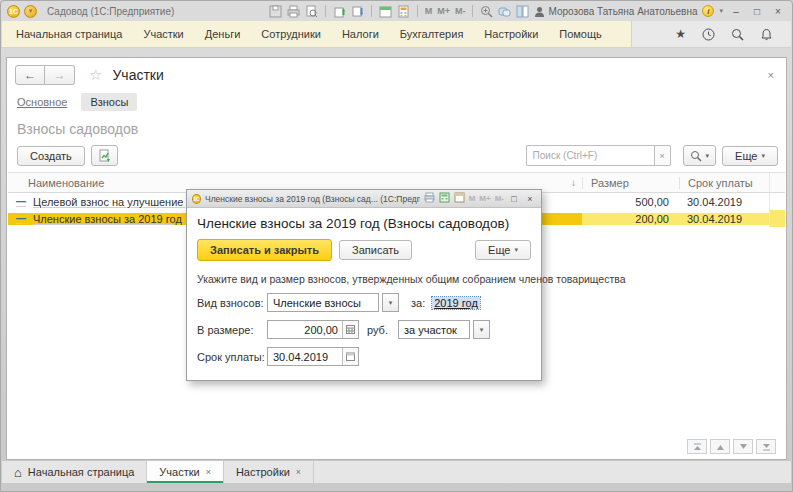 This screenshot has height=492, width=793. Describe the element at coordinates (750, 156) in the screenshot. I see `more-button: Еще▾` at that location.